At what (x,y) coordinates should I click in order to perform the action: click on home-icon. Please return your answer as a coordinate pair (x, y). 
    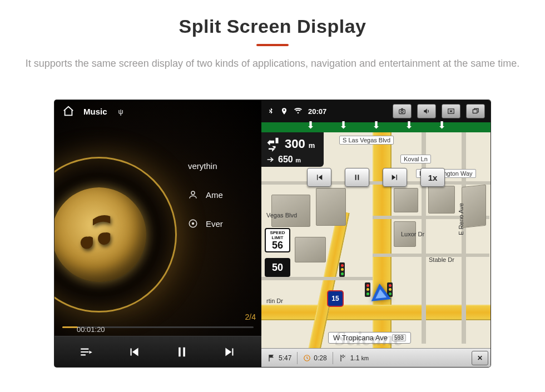
    Looking at the image, I should click on (68, 111).